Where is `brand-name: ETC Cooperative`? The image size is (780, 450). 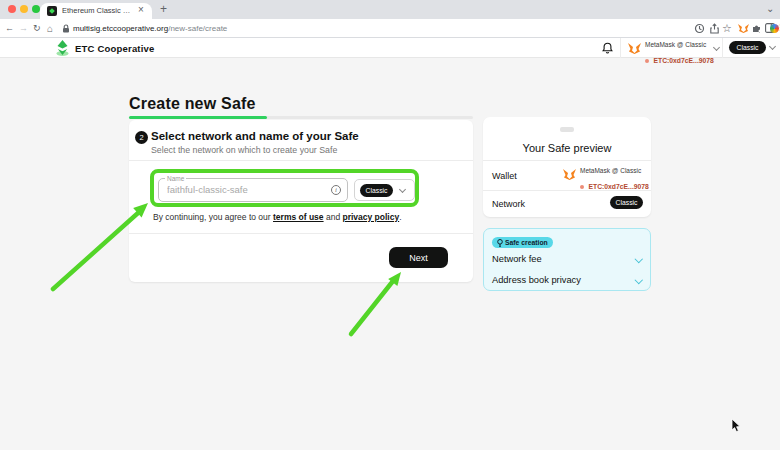 brand-name: ETC Cooperative is located at coordinates (115, 48).